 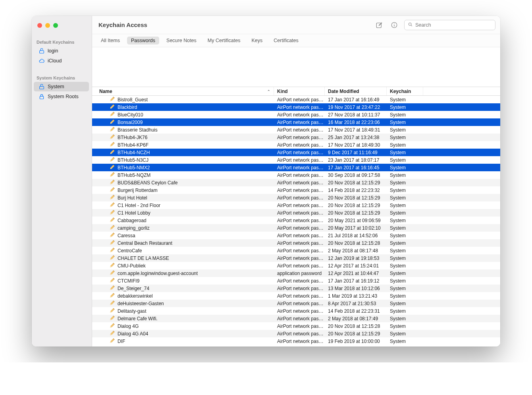 What do you see at coordinates (411, 25) in the screenshot?
I see `search-icon` at bounding box center [411, 25].